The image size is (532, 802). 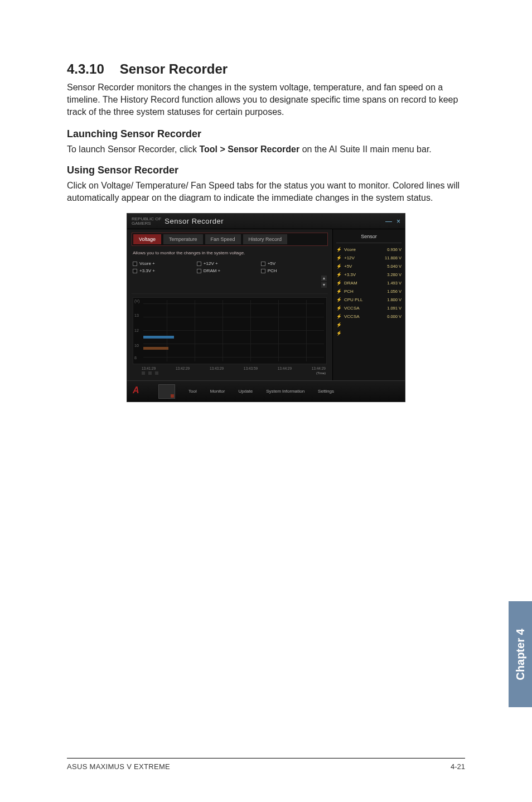 I want to click on x-axis-labels: 13:41:29 13:42:29 13:43:29 13:43:59 13:4…, so click(x=230, y=368).